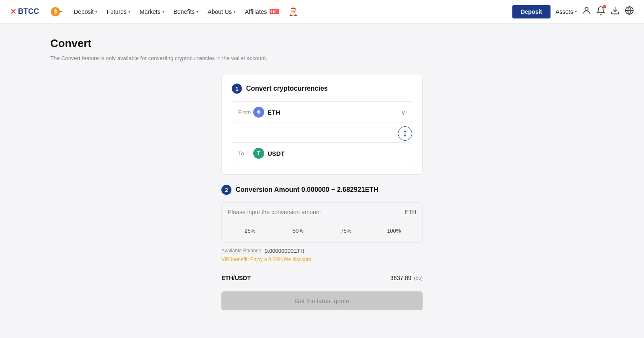  I want to click on logo-x: ✕, so click(13, 12).